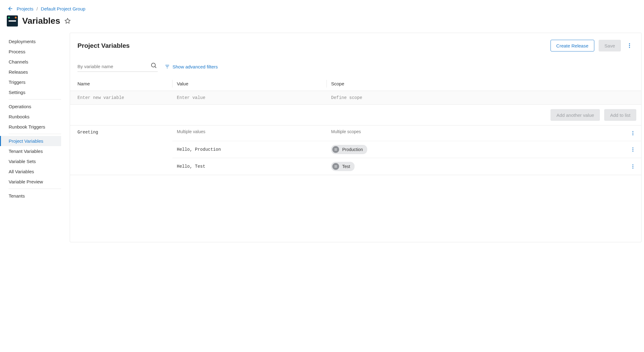  What do you see at coordinates (355, 43) in the screenshot?
I see `content-header: Project Variables Create Release Save` at bounding box center [355, 43].